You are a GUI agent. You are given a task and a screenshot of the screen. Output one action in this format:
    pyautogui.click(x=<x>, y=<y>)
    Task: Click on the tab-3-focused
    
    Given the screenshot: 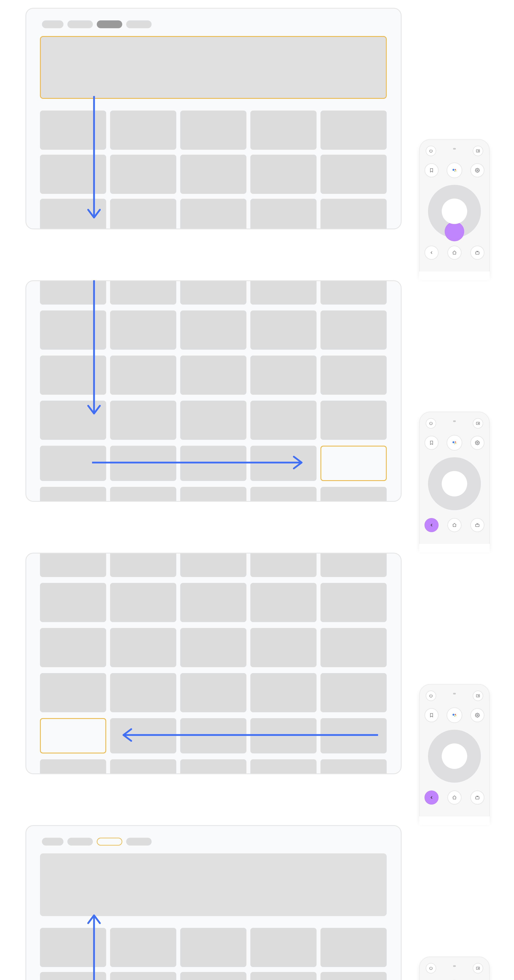 What is the action you would take?
    pyautogui.click(x=109, y=842)
    